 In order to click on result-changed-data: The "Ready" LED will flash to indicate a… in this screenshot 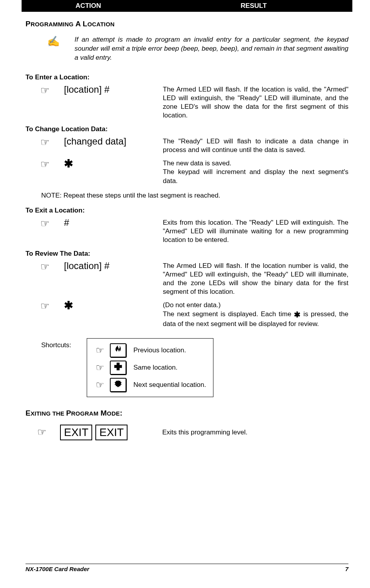, I will do `click(256, 145)`.